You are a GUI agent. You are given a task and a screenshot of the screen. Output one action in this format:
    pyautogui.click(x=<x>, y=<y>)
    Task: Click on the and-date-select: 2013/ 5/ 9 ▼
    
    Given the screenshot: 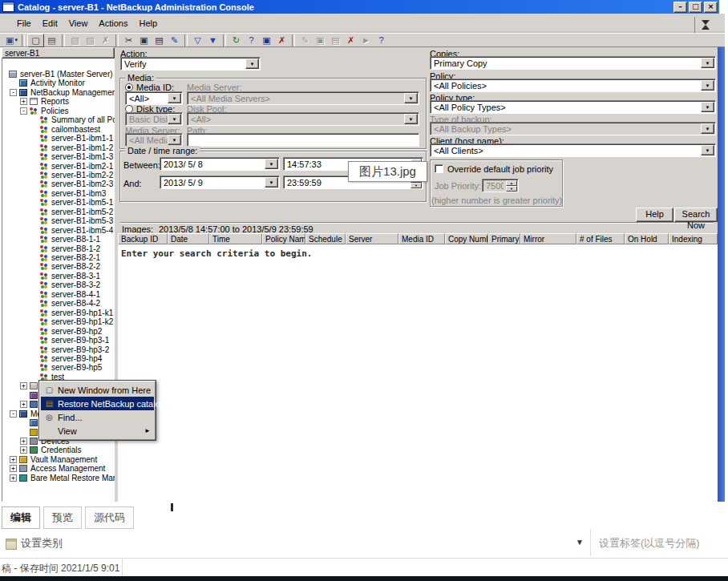 What is the action you would take?
    pyautogui.click(x=220, y=183)
    